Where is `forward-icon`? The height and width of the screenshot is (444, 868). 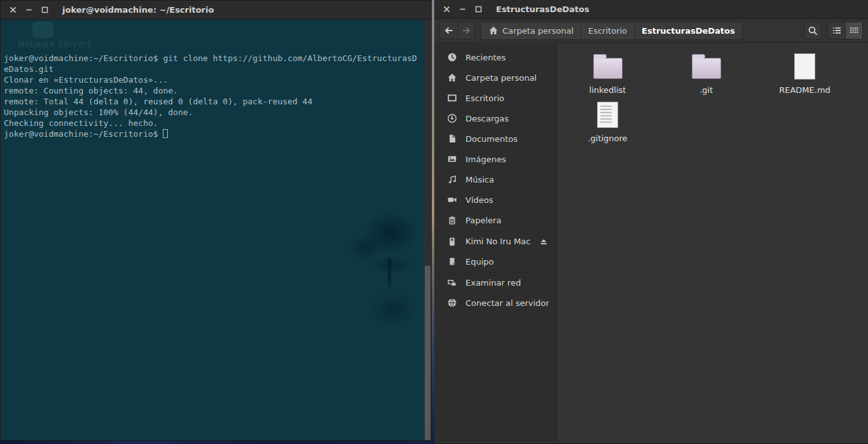 forward-icon is located at coordinates (466, 31).